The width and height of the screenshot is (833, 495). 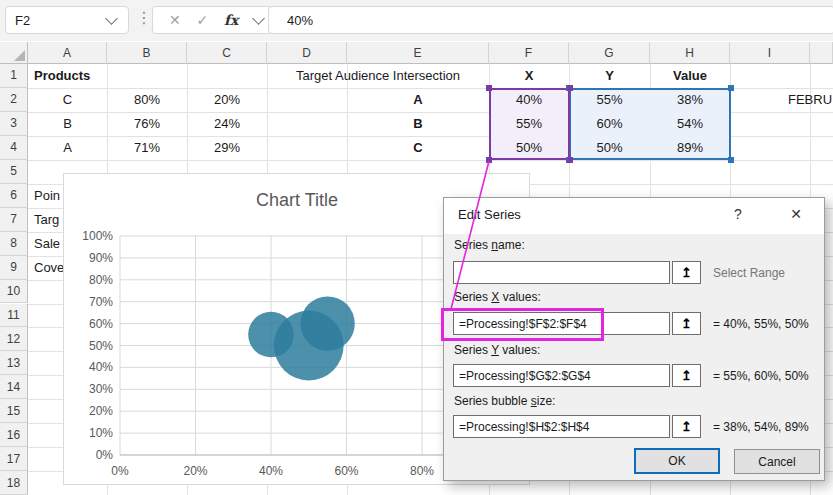 What do you see at coordinates (610, 124) in the screenshot?
I see `cell-G3: 60%` at bounding box center [610, 124].